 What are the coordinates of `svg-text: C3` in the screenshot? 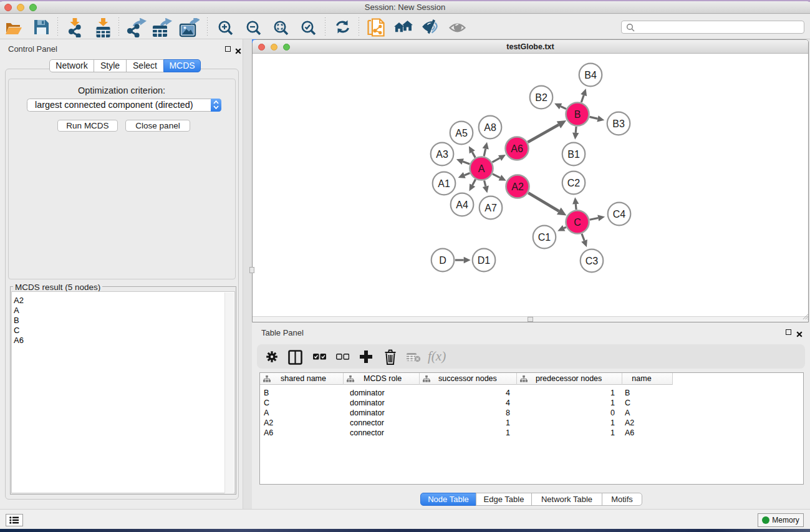 It's located at (592, 261).